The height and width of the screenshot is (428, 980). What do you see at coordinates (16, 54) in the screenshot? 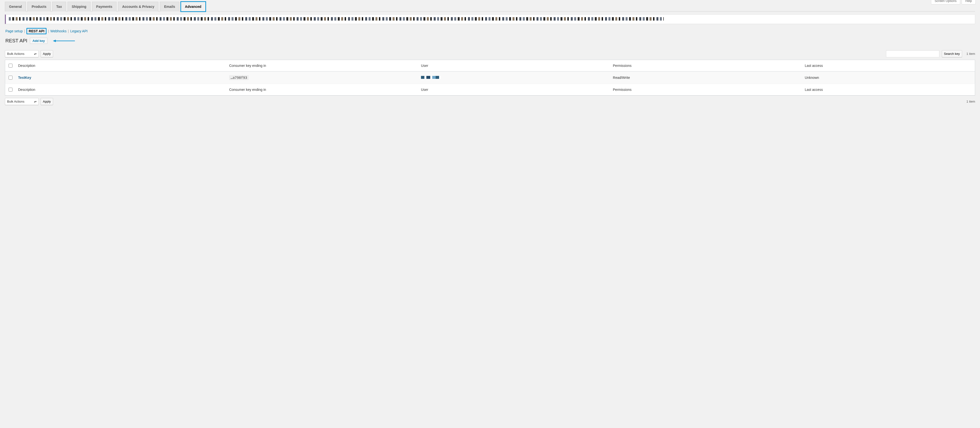
I see `bulk-actions-label: Bulk Actions` at bounding box center [16, 54].